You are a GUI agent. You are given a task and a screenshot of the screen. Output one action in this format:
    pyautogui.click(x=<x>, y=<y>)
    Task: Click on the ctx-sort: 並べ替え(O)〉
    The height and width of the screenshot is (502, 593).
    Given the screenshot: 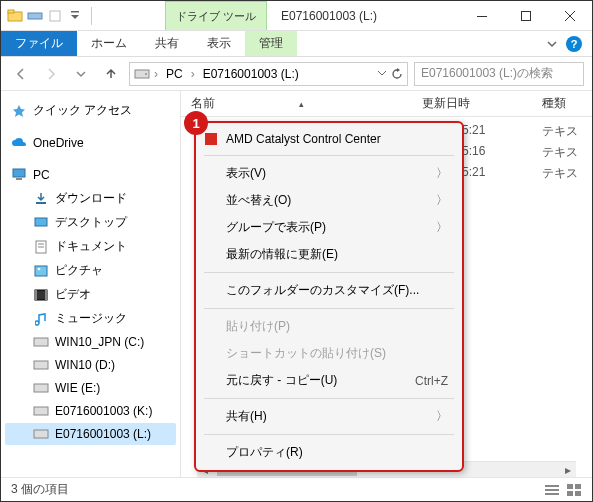 What is the action you would take?
    pyautogui.click(x=329, y=200)
    